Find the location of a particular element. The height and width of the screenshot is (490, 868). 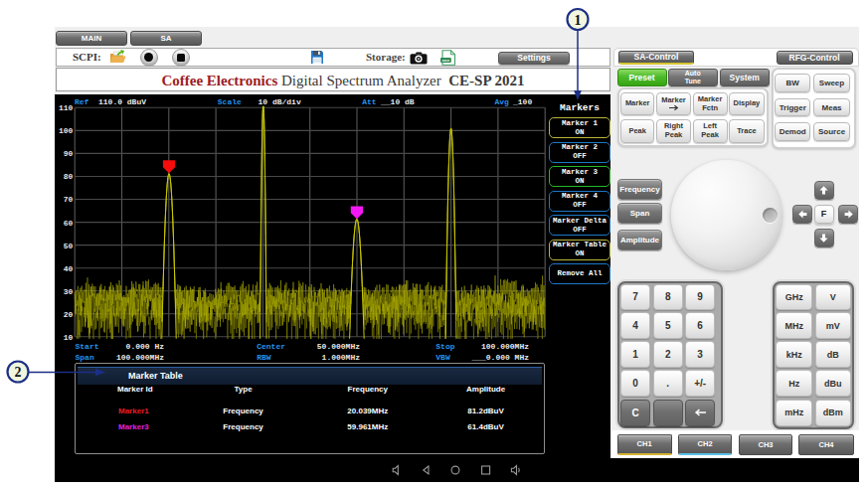

svg-text: 0.000 Hz is located at coordinates (145, 346).